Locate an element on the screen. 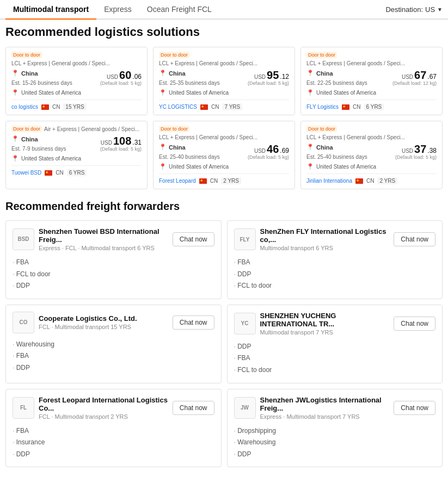 The height and width of the screenshot is (502, 448). price-currency: USD is located at coordinates (407, 151).